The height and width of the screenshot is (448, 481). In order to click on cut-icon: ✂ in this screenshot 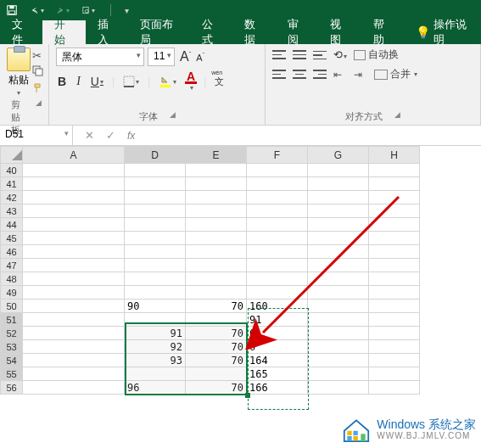, I will do `click(38, 56)`.